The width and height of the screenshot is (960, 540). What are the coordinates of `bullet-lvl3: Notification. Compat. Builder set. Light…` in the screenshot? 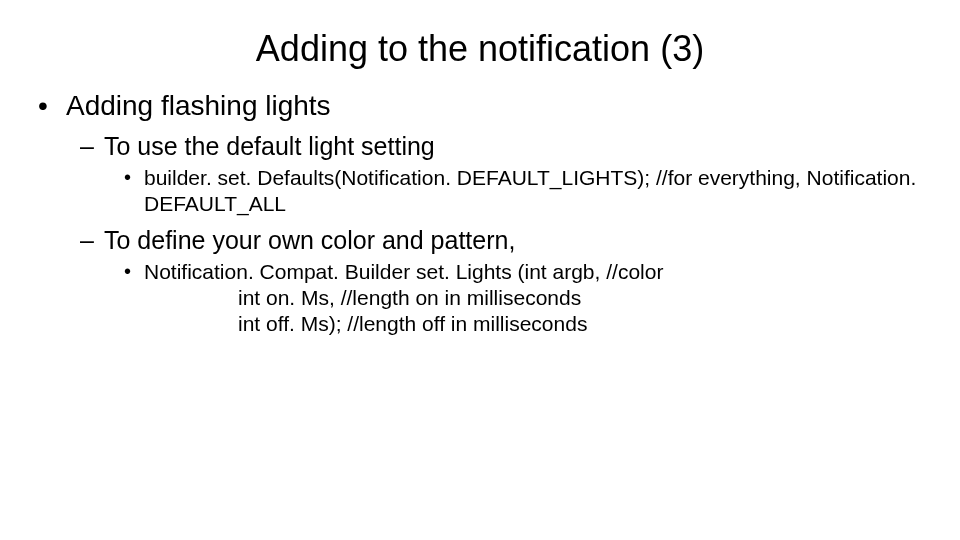 It's located at (522, 298).